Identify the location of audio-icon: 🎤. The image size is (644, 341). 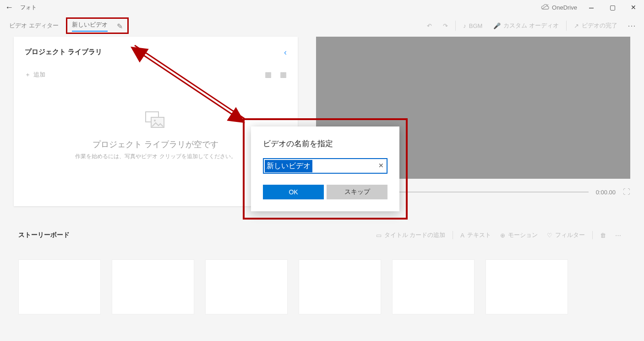
(497, 26).